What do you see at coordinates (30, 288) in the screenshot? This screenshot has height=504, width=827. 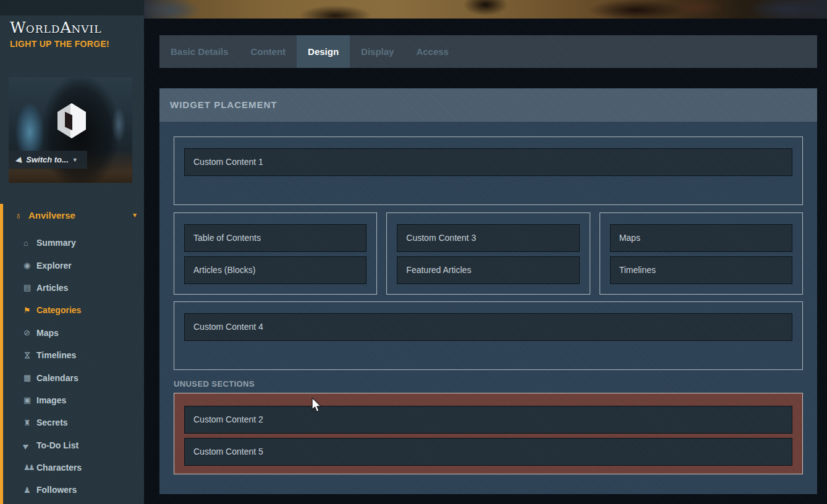 I see `book-icon: ▤` at bounding box center [30, 288].